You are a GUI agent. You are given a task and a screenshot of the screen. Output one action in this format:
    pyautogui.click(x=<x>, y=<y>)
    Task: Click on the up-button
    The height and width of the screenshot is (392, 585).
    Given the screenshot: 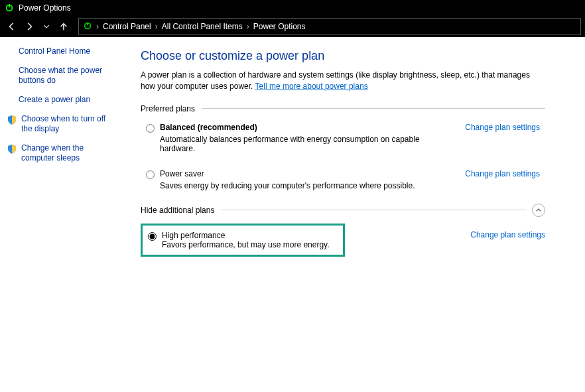 What is the action you would take?
    pyautogui.click(x=64, y=27)
    